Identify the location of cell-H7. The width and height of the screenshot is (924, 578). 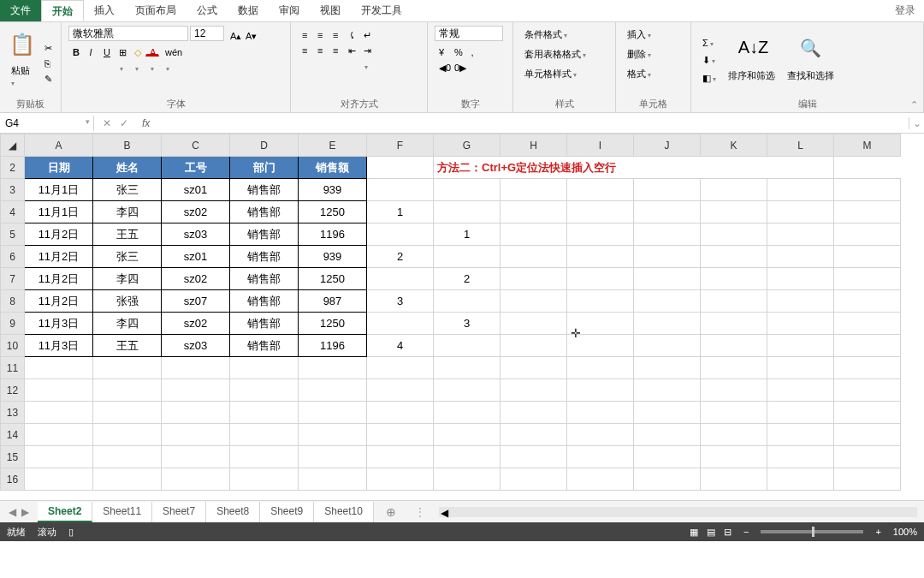
(534, 279).